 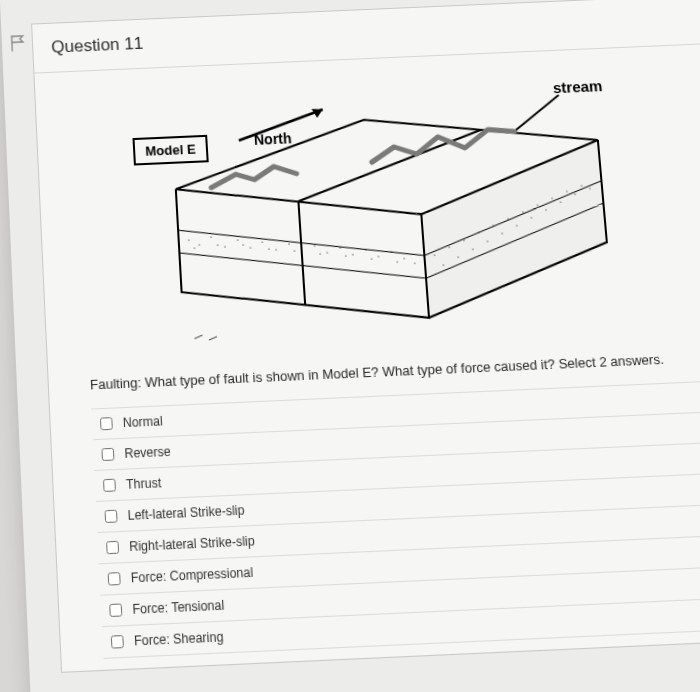 I want to click on stream-label: stream, so click(x=578, y=86).